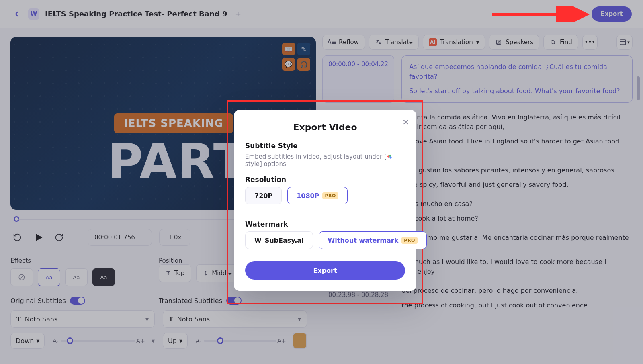  What do you see at coordinates (477, 79) in the screenshot?
I see `transcript-segment: 00:00.00 - 00:04.22Así que empecemos hab…` at bounding box center [477, 79].